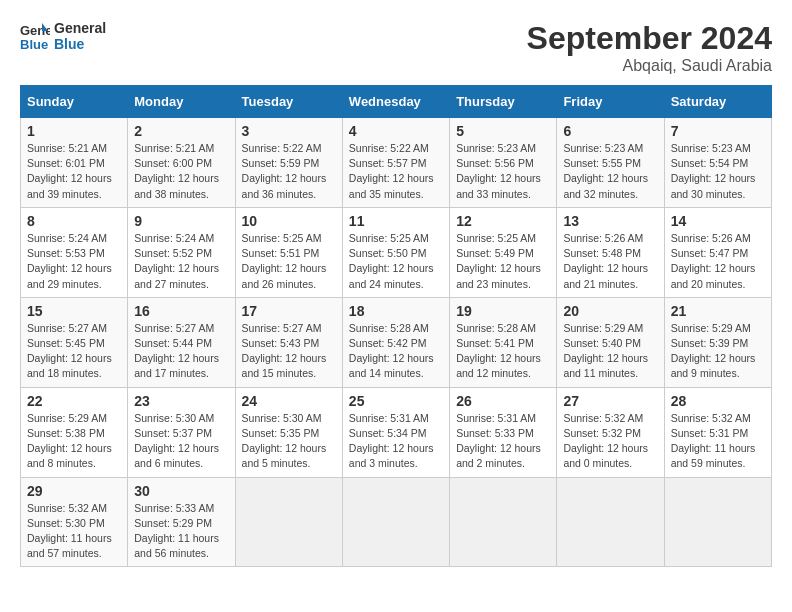 This screenshot has height=612, width=792. What do you see at coordinates (610, 401) in the screenshot?
I see `day-number: 27` at bounding box center [610, 401].